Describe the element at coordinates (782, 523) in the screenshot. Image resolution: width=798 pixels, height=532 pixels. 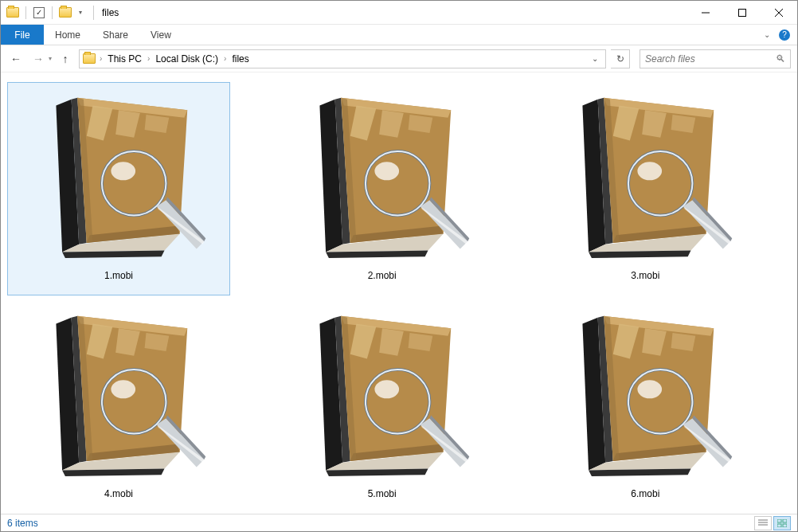
I see `thumbnails-view-button` at that location.